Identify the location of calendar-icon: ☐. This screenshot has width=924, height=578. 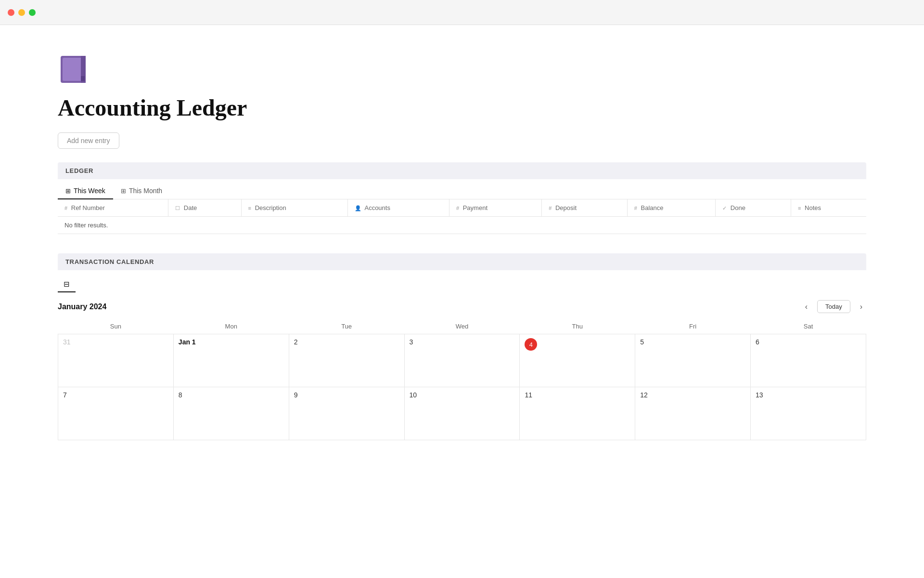
(178, 208).